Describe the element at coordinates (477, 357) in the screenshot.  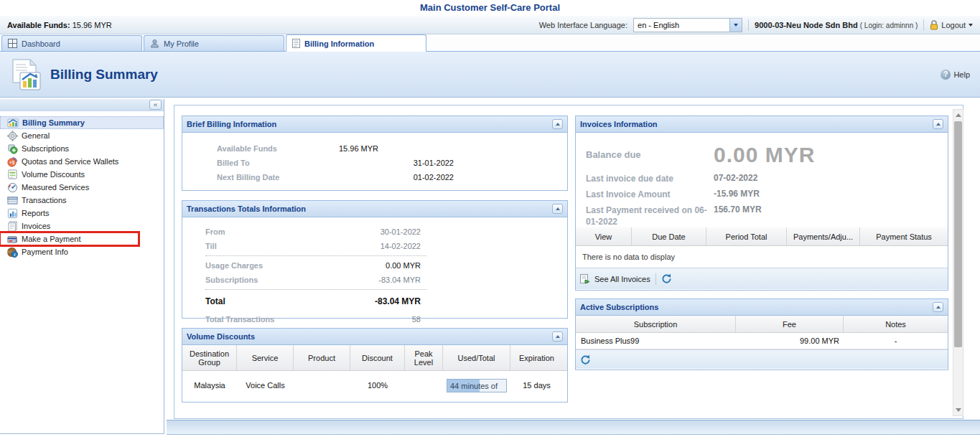
I see `column-header: Used/Total` at that location.